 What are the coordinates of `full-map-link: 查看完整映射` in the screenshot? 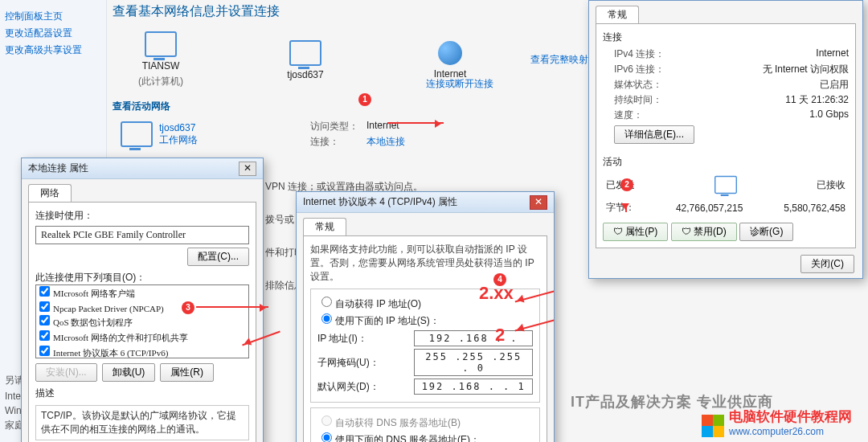 It's located at (559, 59).